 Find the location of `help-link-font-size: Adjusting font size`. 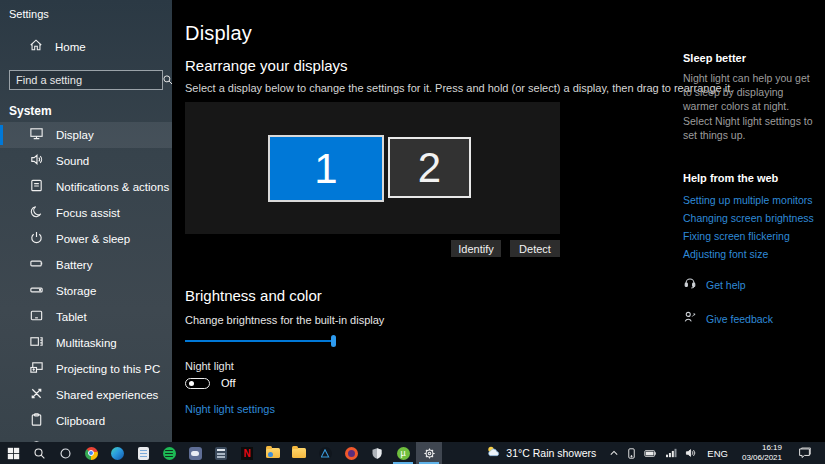

help-link-font-size: Adjusting font size is located at coordinates (749, 254).